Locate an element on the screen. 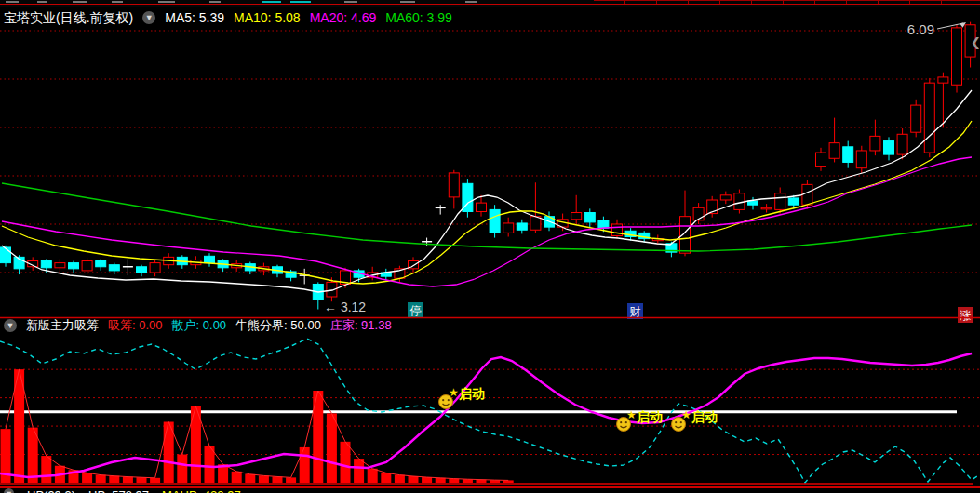  qidong-signal: ★启动 is located at coordinates (463, 398).